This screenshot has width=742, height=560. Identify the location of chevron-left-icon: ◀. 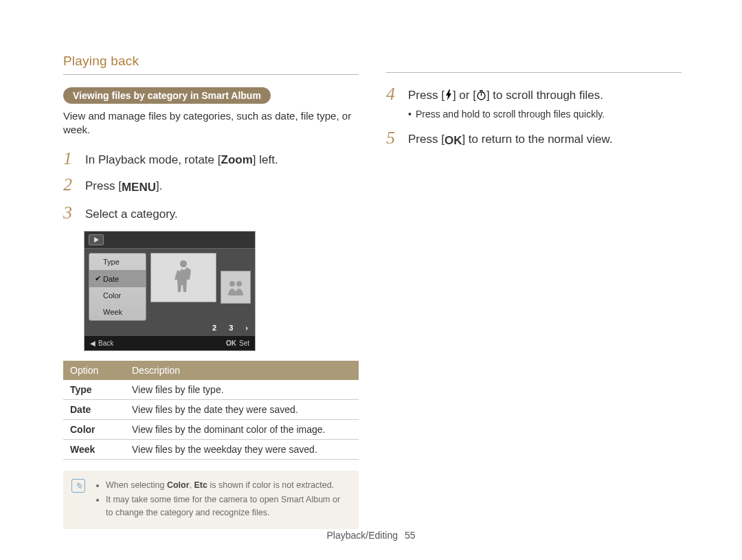
(93, 344).